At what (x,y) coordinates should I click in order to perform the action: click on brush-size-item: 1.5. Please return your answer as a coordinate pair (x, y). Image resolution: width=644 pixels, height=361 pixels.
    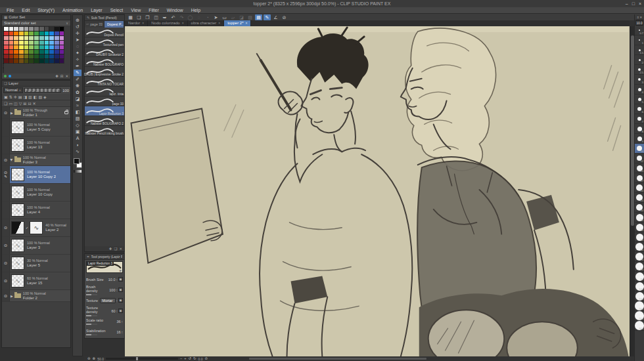
    Looking at the image, I should click on (639, 50).